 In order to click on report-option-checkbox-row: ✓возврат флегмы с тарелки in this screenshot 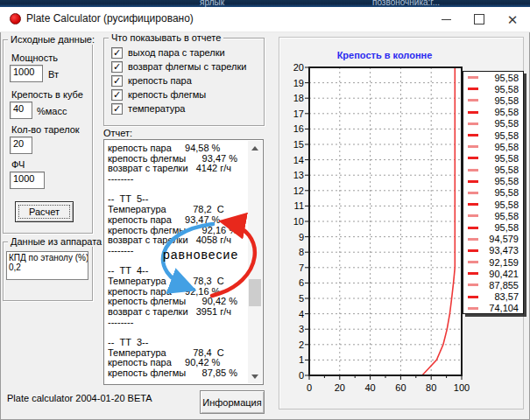, I will do `click(179, 66)`.